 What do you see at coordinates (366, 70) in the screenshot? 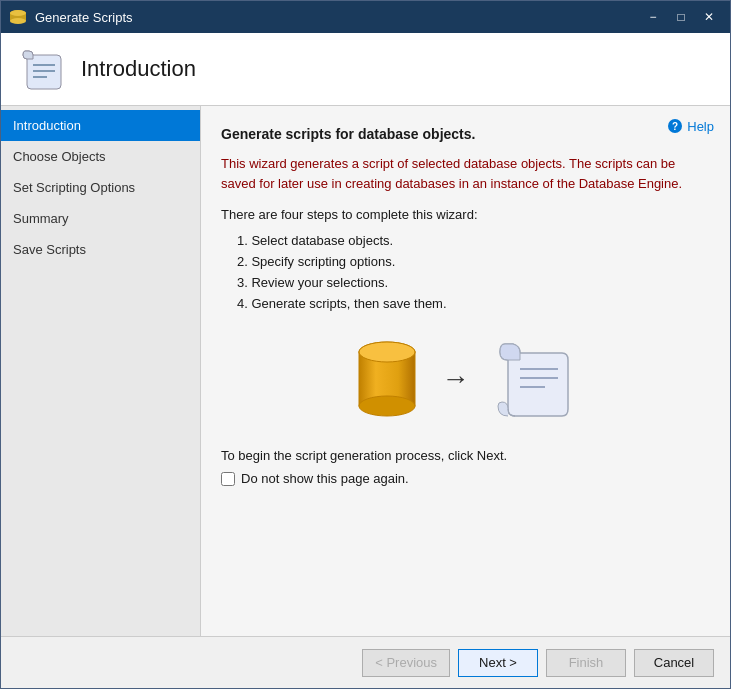
I see `wizard-header: Introduction` at bounding box center [366, 70].